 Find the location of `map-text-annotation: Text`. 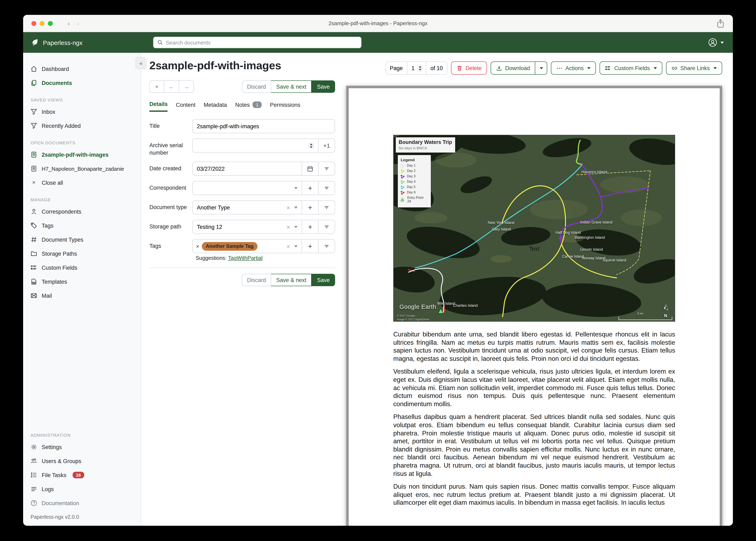

map-text-annotation: Text is located at coordinates (534, 249).